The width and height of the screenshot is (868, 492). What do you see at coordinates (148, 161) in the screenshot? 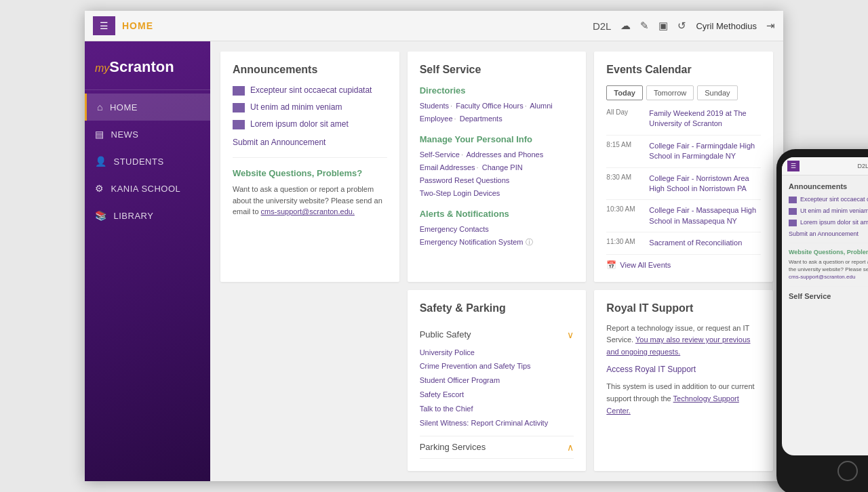
I see `sidebar-item-students: 👤 STUDENTS` at bounding box center [148, 161].